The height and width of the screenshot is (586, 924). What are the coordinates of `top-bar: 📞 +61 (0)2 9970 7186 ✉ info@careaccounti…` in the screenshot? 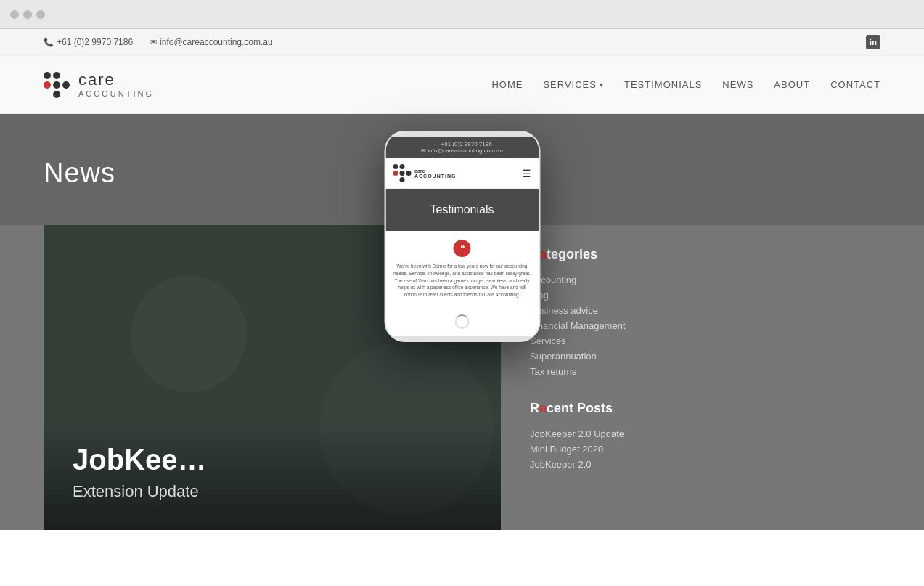 It's located at (462, 42).